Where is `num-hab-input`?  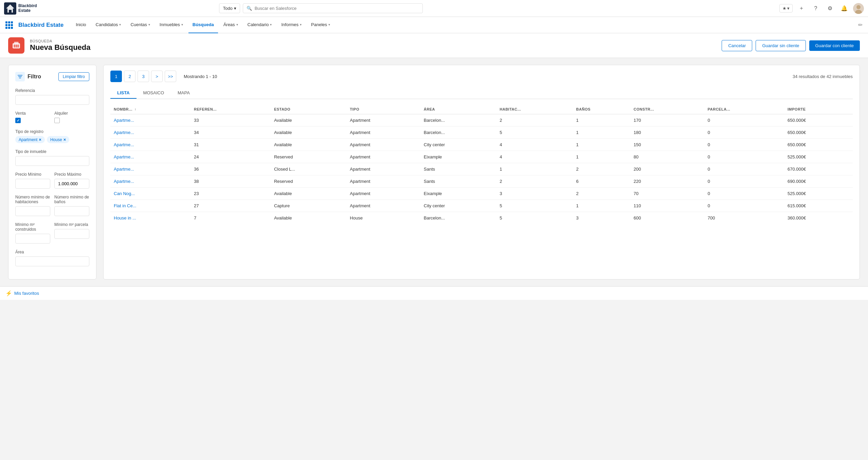 num-hab-input is located at coordinates (33, 211).